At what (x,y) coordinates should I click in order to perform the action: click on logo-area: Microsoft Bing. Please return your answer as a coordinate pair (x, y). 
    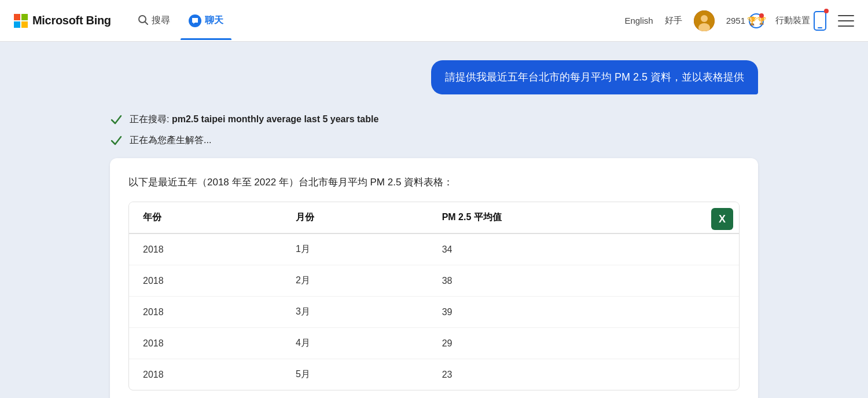
    Looking at the image, I should click on (62, 21).